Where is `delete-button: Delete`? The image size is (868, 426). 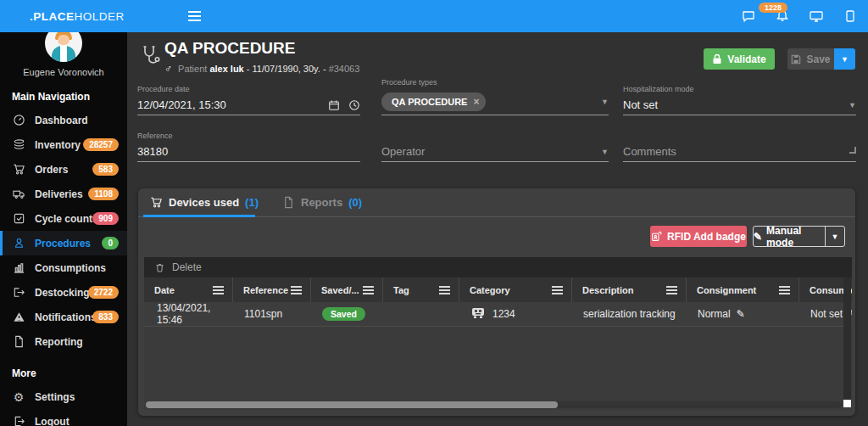 delete-button: Delete is located at coordinates (186, 267).